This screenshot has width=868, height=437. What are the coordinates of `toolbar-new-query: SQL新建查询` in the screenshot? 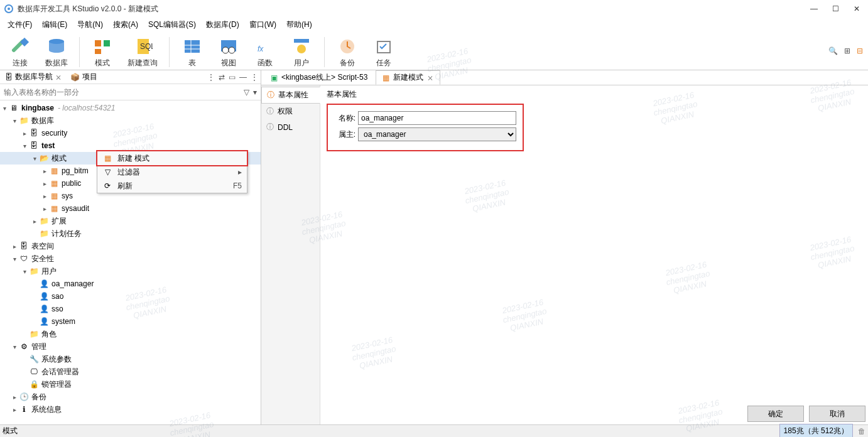 It's located at (143, 53).